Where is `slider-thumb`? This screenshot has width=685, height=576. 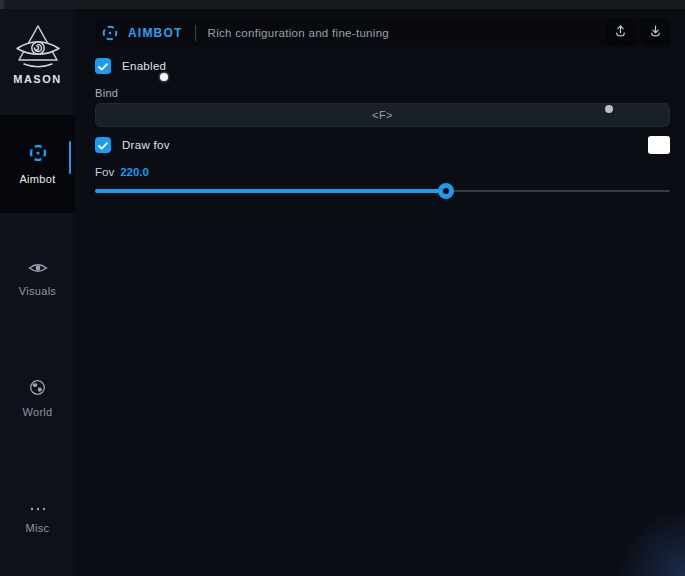 slider-thumb is located at coordinates (446, 191).